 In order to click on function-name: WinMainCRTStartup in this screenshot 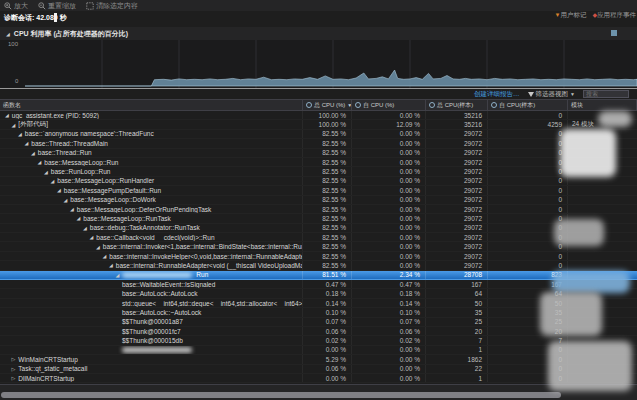, I will do `click(48, 360)`.